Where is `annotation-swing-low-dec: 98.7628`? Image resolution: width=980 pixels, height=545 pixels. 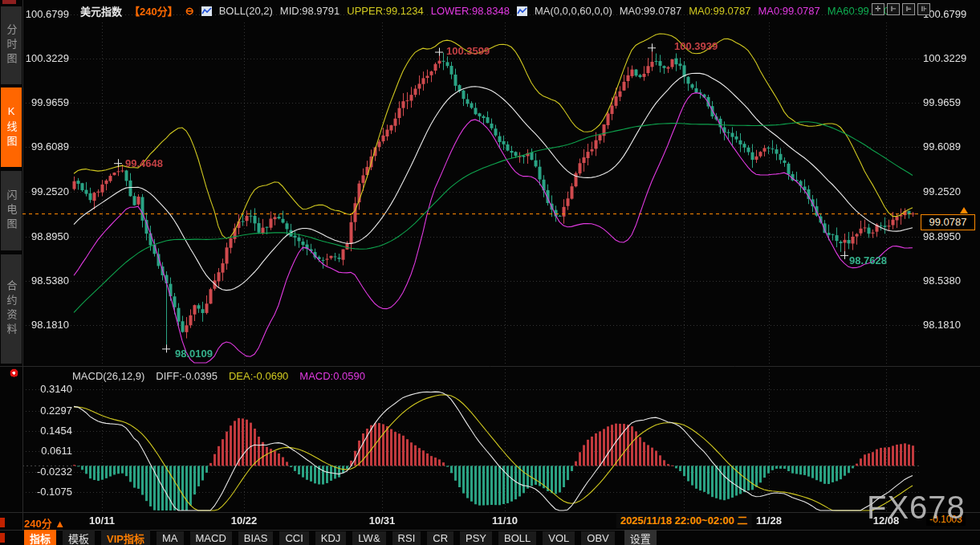
annotation-swing-low-dec: 98.7628 is located at coordinates (868, 260).